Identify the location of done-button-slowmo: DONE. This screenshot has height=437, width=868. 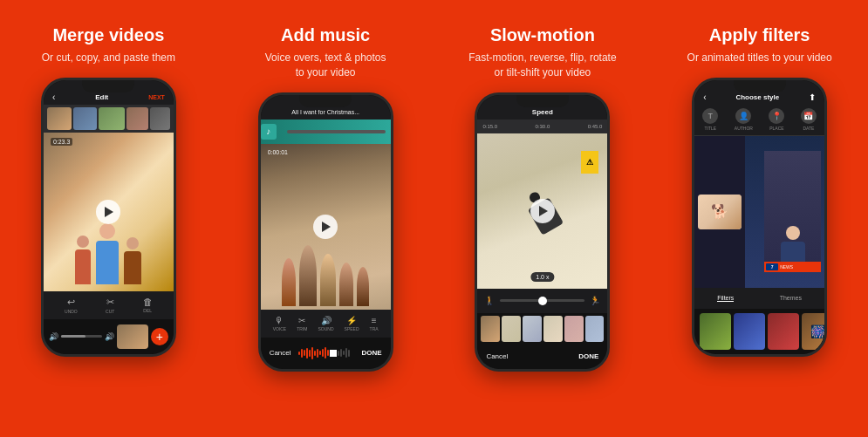
(588, 356).